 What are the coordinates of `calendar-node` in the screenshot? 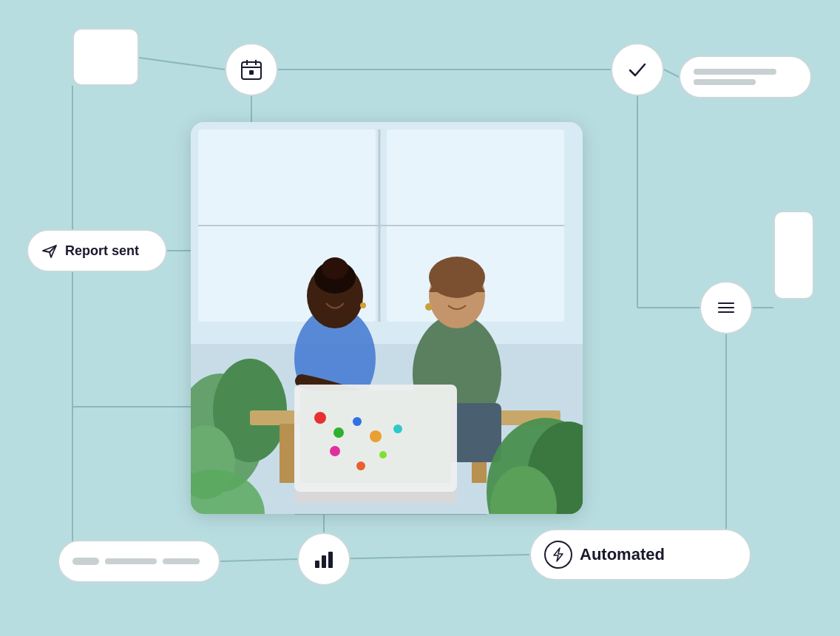 It's located at (251, 70).